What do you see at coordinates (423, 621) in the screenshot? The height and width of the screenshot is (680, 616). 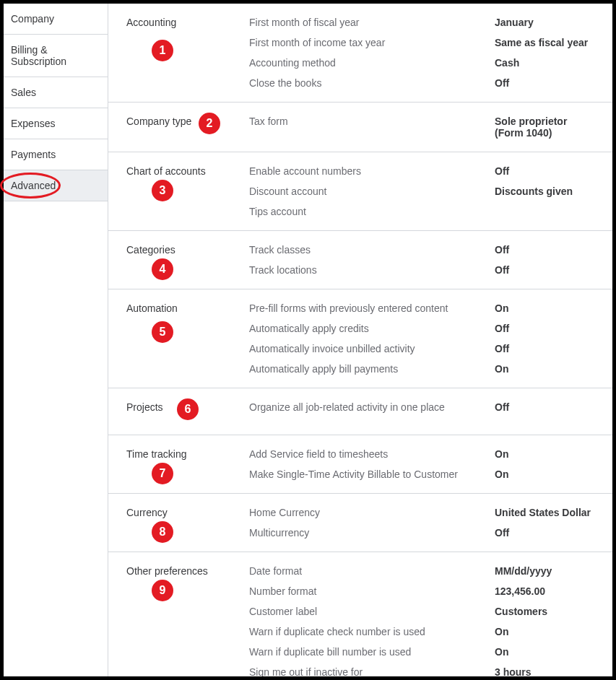 I see `section-body: Date format MM/dd/yyyy Number format 123…` at bounding box center [423, 621].